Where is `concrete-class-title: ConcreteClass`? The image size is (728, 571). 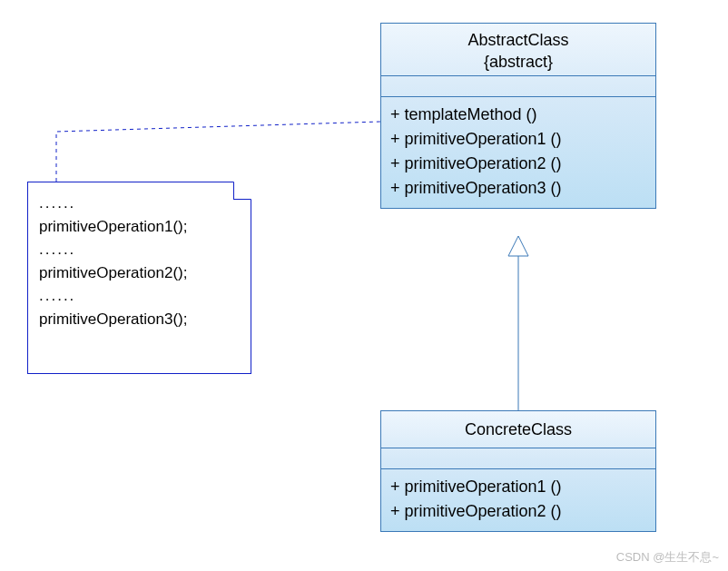
concrete-class-title: ConcreteClass is located at coordinates (518, 430).